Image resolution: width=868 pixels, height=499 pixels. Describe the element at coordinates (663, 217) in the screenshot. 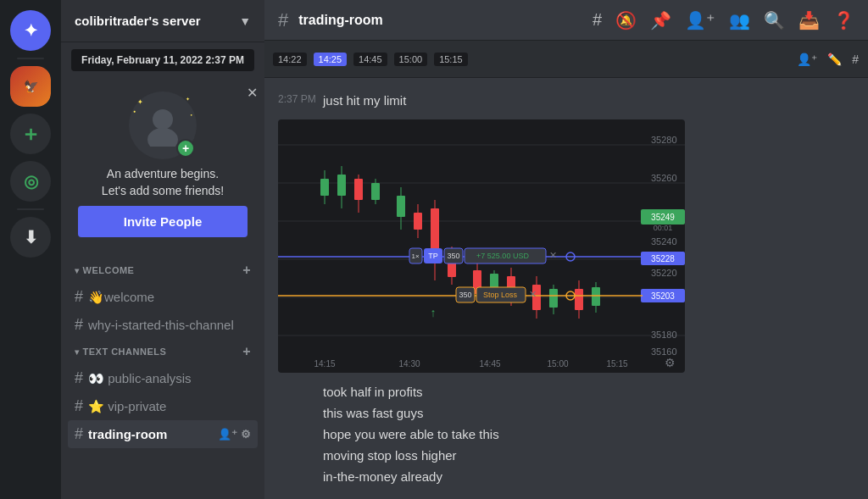

I see `svg-text: 35249` at that location.